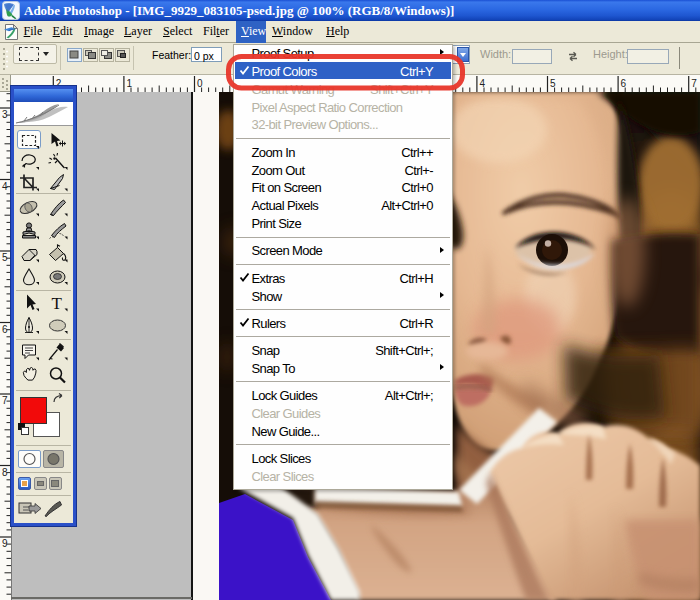 The image size is (700, 600). What do you see at coordinates (5, 544) in the screenshot?
I see `svg-text: 9` at bounding box center [5, 544].